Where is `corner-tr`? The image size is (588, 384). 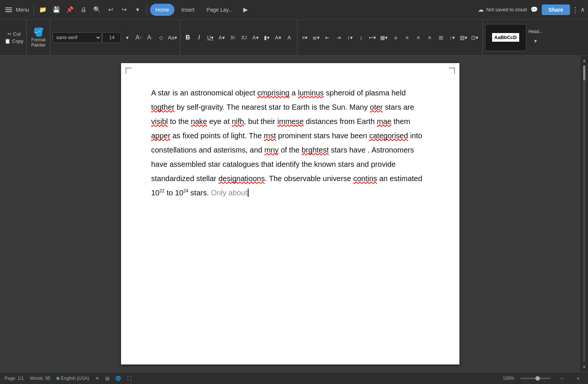 corner-tr is located at coordinates (452, 71).